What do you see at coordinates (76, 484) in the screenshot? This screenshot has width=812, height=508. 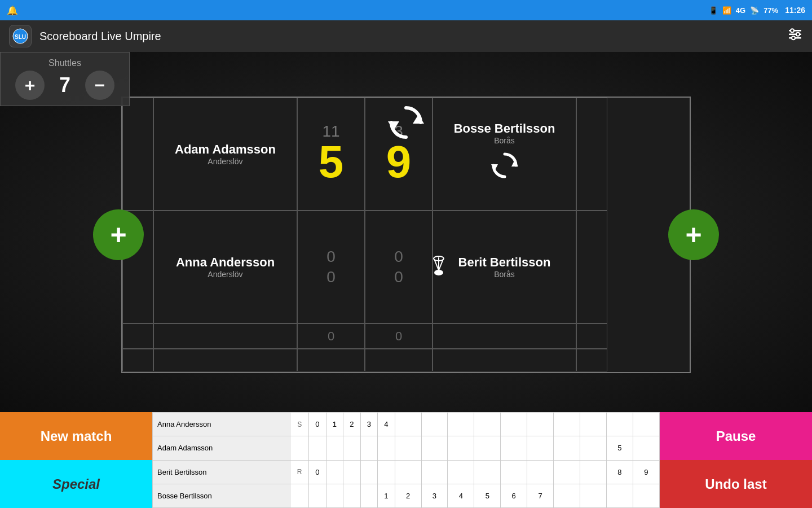 I see `special-button: Special` at bounding box center [76, 484].